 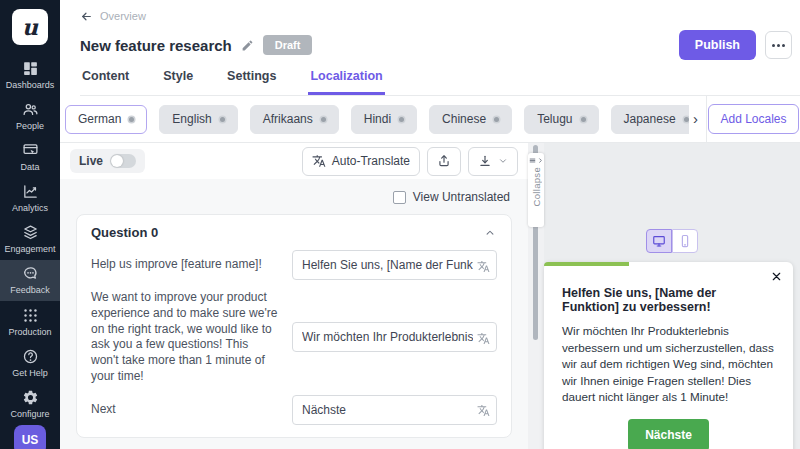 What do you see at coordinates (106, 82) in the screenshot?
I see `tab-content: Content` at bounding box center [106, 82].